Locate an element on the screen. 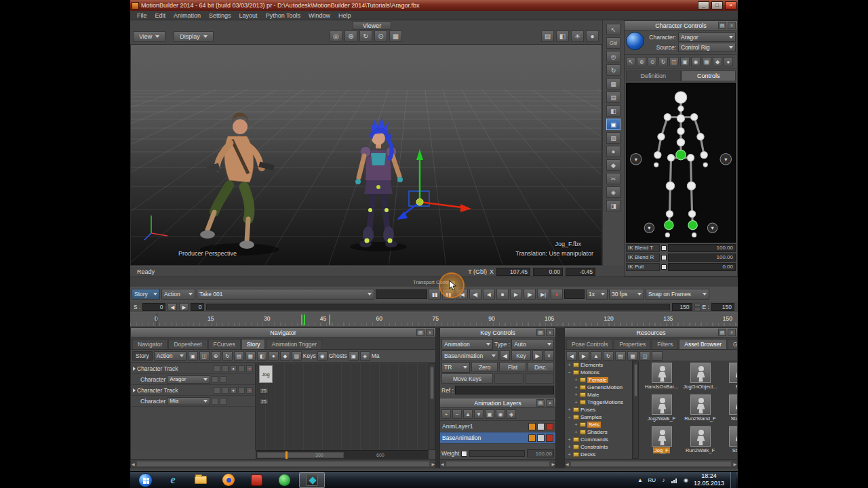 This screenshot has width=868, height=488. right-foot-effector is located at coordinates (693, 225).